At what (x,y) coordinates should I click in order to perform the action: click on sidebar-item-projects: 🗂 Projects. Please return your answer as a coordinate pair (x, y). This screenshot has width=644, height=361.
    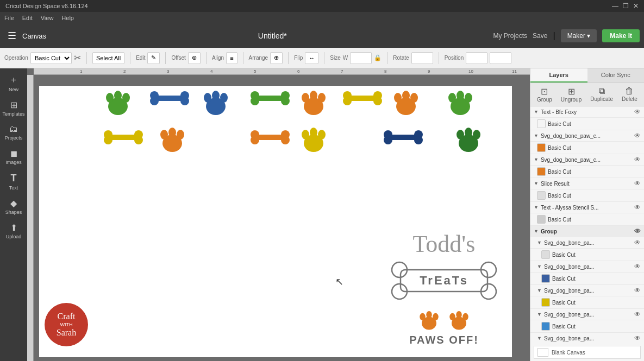
    Looking at the image, I should click on (14, 132).